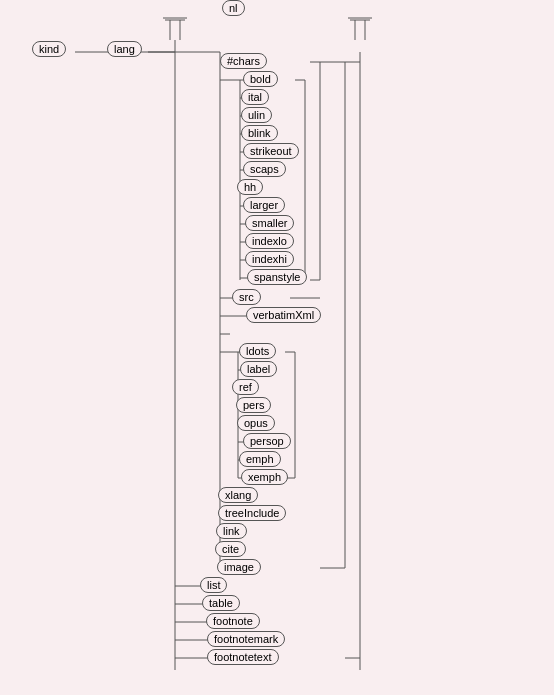 This screenshot has width=554, height=695. What do you see at coordinates (252, 513) in the screenshot?
I see `node-treeinclude: treeInclude` at bounding box center [252, 513].